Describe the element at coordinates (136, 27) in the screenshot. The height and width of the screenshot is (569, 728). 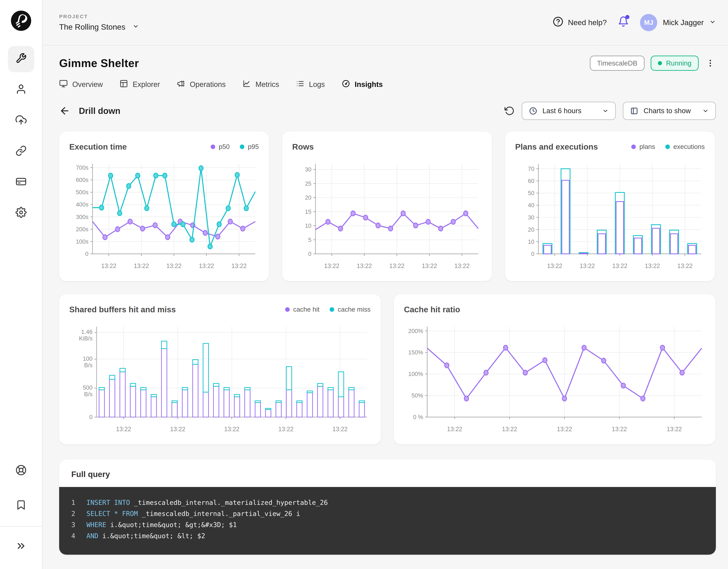
I see `chevron-down-icon` at that location.